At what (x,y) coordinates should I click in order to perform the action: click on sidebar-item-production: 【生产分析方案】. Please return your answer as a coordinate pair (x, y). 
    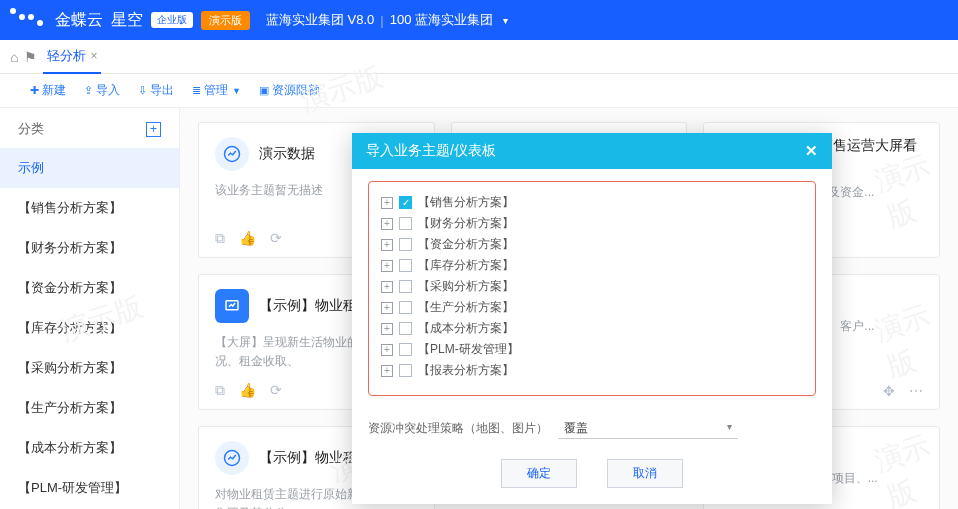
    Looking at the image, I should click on (90, 408).